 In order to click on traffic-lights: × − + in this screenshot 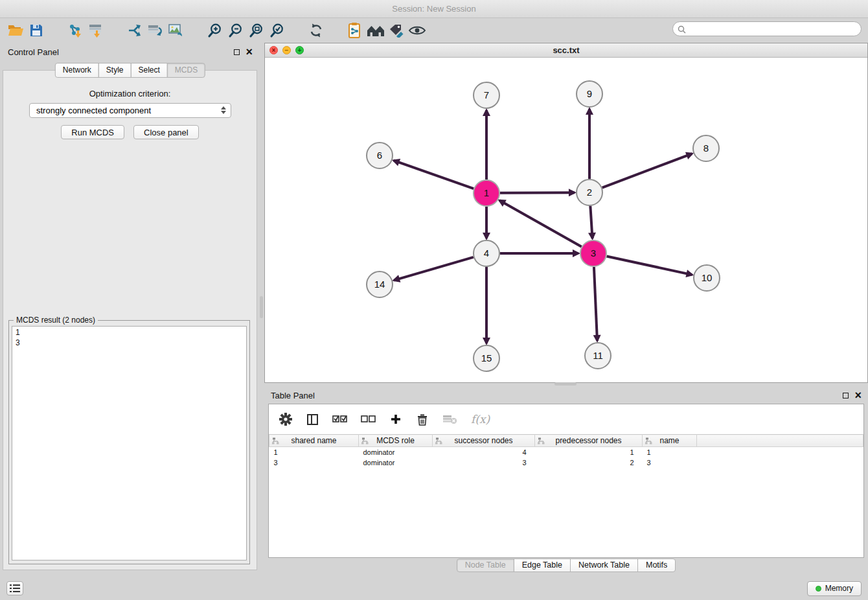, I will do `click(286, 51)`.